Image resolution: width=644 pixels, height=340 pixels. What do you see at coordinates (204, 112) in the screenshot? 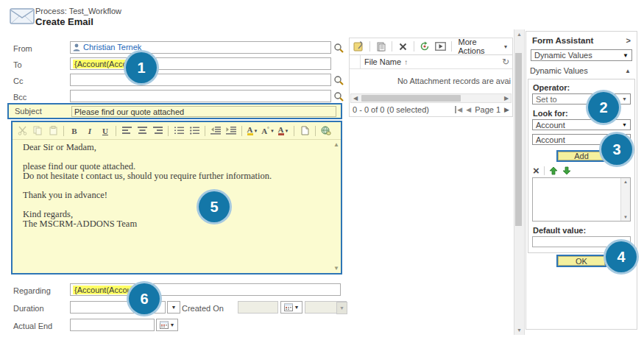
I see `subject-field: Please find our quote attached` at bounding box center [204, 112].